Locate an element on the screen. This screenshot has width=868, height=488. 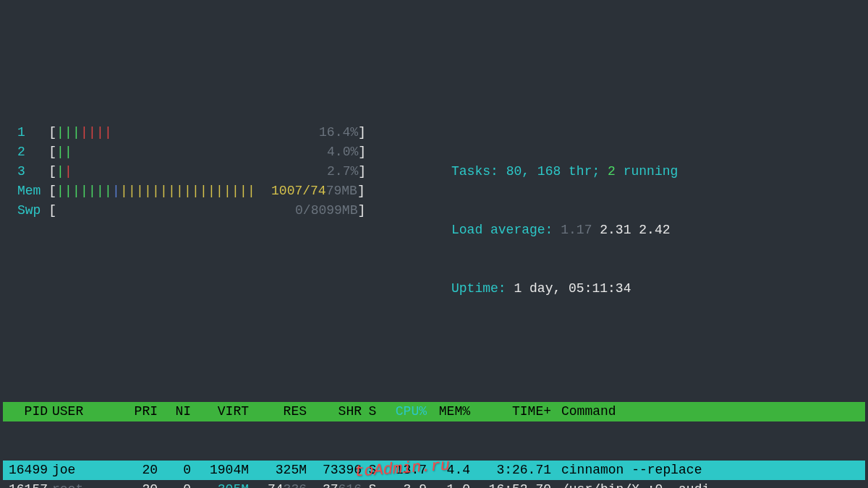
uptime-line: Uptime: 1 day, 05:11:34 is located at coordinates (658, 289).